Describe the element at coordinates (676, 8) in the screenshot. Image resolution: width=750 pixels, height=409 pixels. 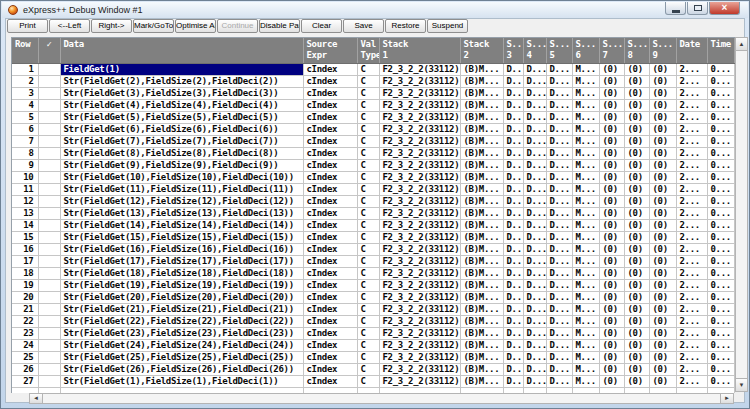
I see `minimize-button` at that location.